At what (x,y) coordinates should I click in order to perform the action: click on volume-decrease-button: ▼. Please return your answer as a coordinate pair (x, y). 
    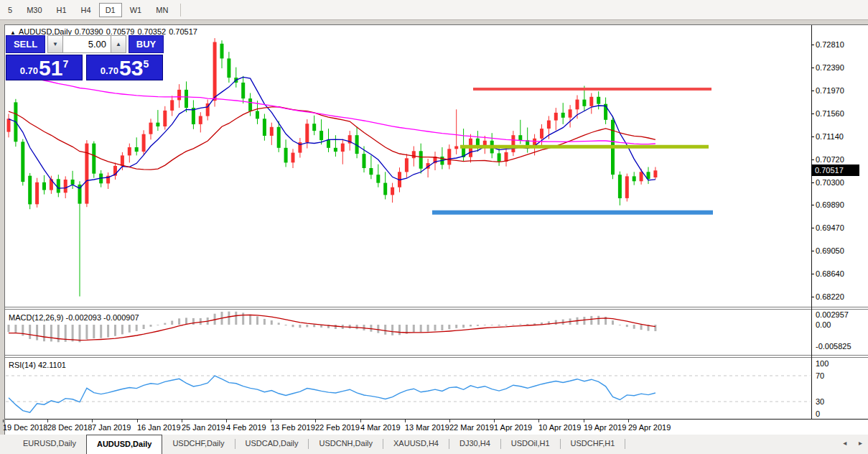
    Looking at the image, I should click on (55, 45).